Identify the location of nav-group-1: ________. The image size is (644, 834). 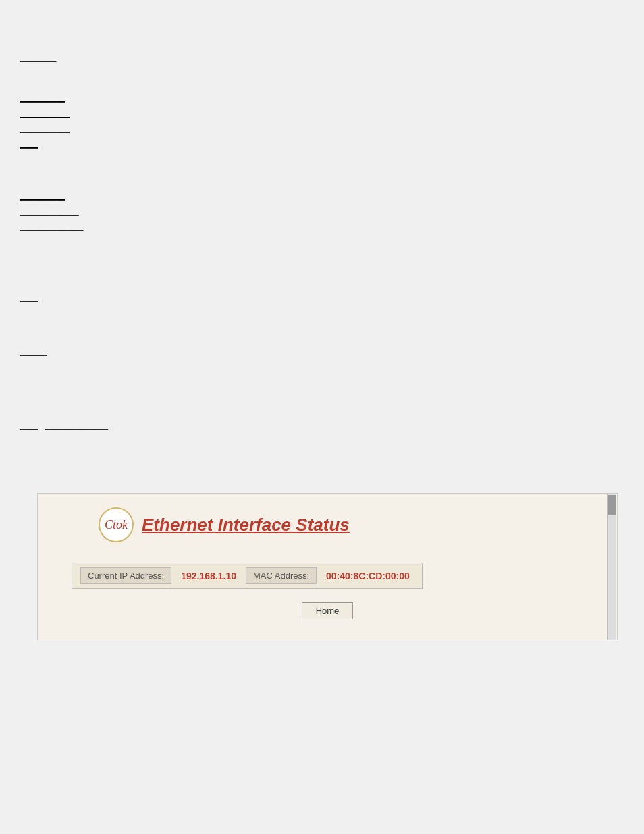
(38, 58).